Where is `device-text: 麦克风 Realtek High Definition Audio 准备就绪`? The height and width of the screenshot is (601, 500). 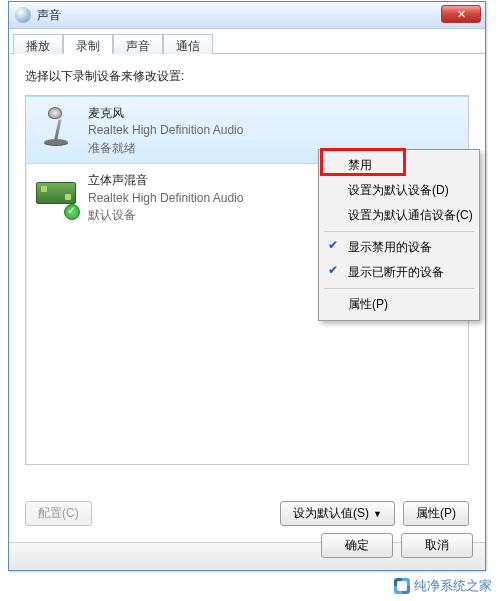
device-text: 麦克风 Realtek High Definition Audio 准备就绪 is located at coordinates (166, 131).